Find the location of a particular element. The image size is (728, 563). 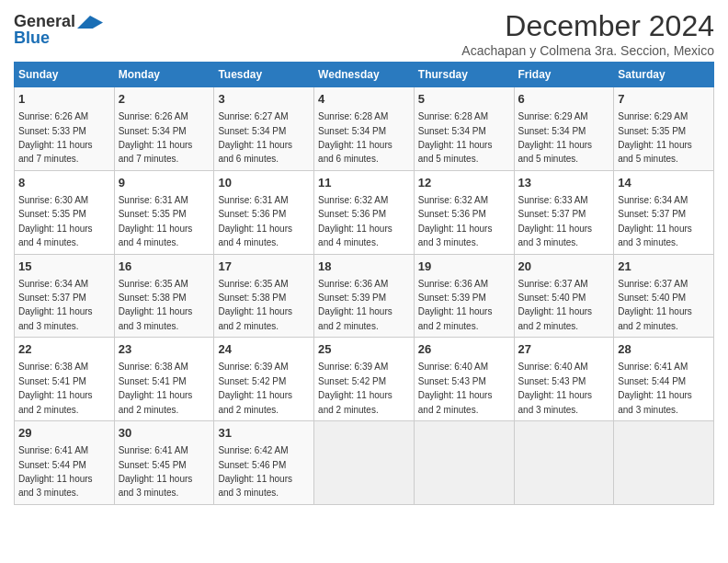

day-info: Sunrise: 6:31 AMSunset: 5:35 PMDaylight:… is located at coordinates (156, 221).